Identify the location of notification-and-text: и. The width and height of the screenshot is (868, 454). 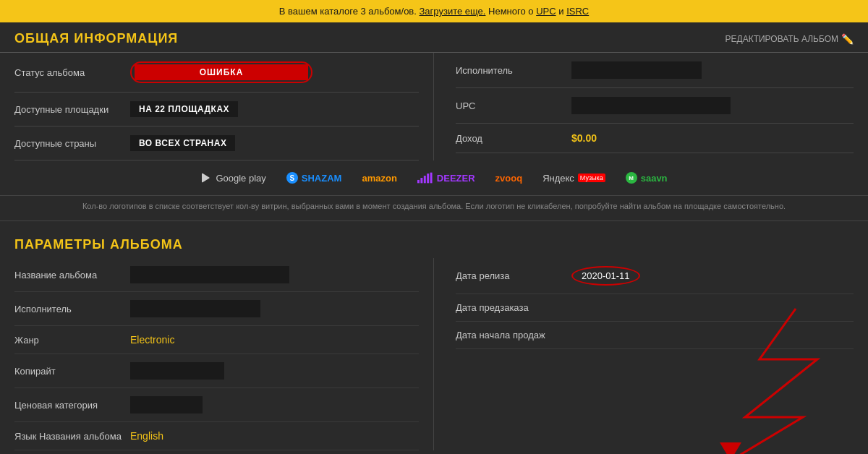
(561, 12).